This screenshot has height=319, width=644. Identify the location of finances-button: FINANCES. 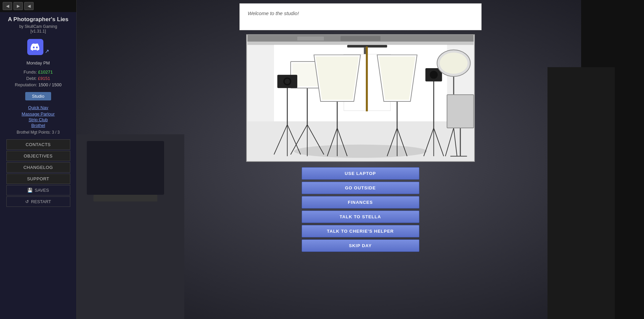
(361, 202).